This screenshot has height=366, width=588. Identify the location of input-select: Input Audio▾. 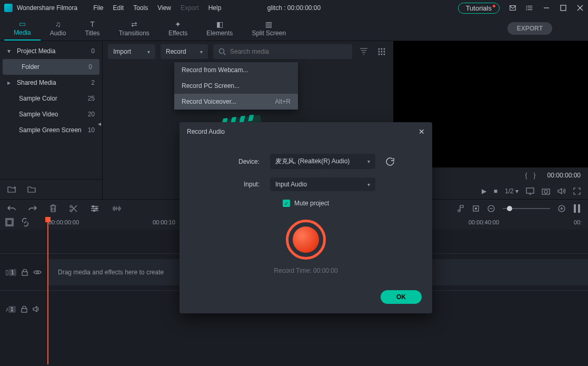
(323, 184).